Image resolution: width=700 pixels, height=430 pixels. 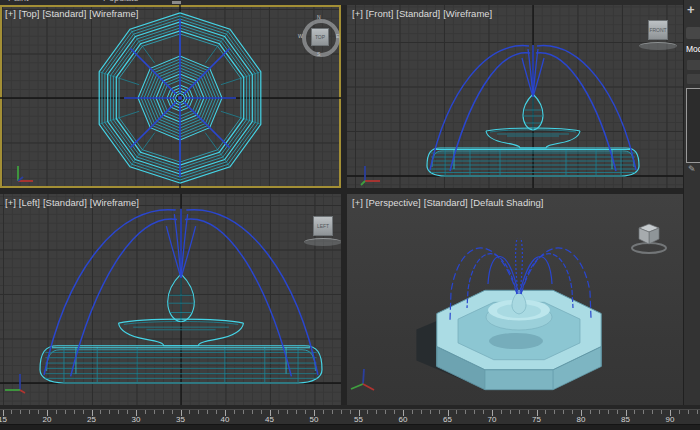 What do you see at coordinates (650, 238) in the screenshot?
I see `viewcube` at bounding box center [650, 238].